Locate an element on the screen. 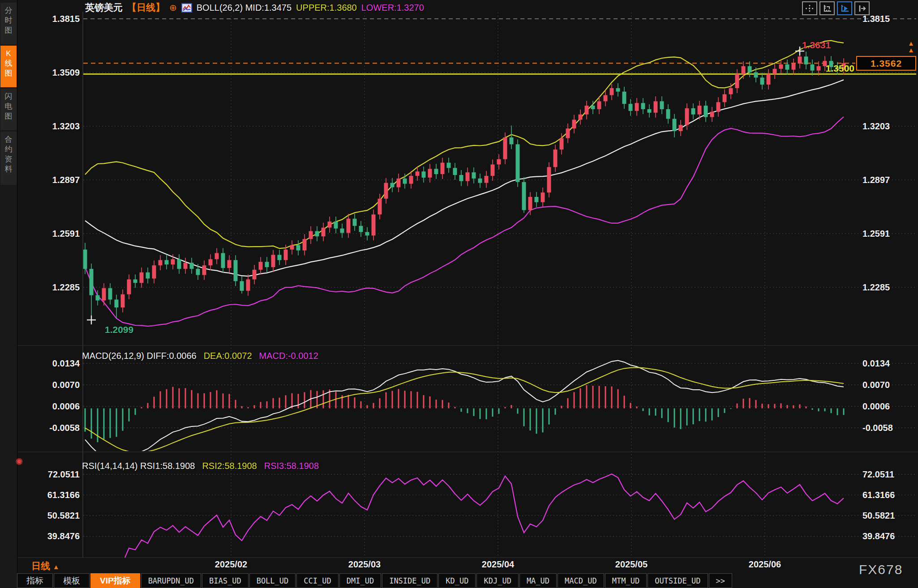 The width and height of the screenshot is (918, 588). shift-right-icon is located at coordinates (862, 8).